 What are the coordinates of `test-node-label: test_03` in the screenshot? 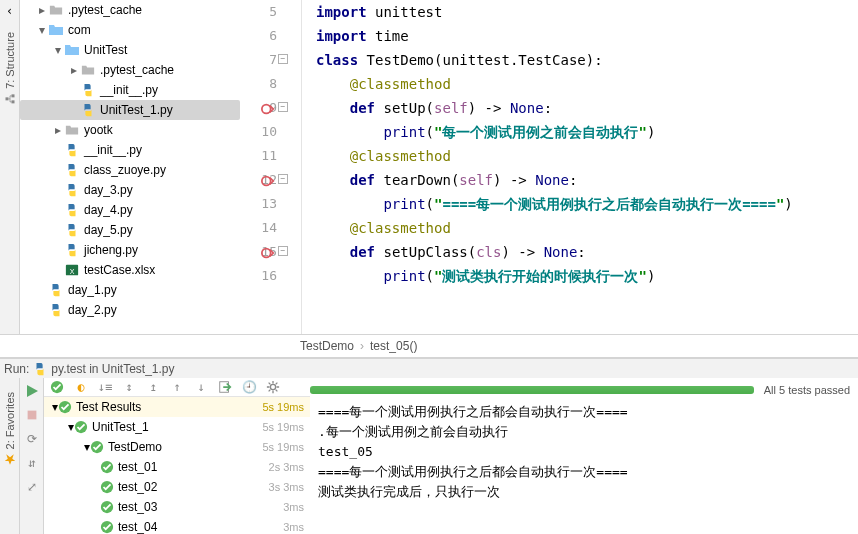 It's located at (138, 507).